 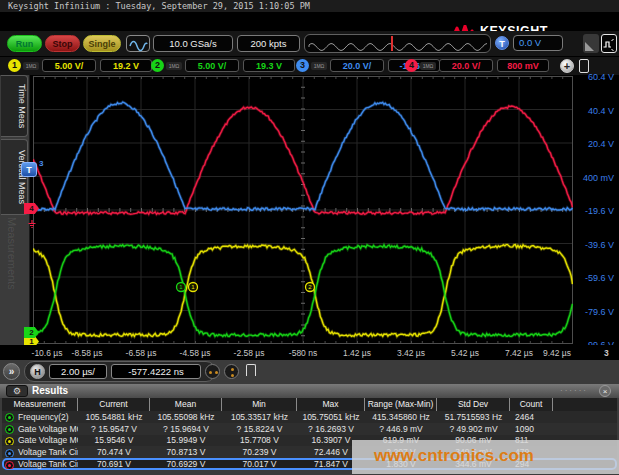 I want to click on results-column-headers: MeasurementCurrentMeanMinMaxRange (Max-M…, so click(x=310, y=404).